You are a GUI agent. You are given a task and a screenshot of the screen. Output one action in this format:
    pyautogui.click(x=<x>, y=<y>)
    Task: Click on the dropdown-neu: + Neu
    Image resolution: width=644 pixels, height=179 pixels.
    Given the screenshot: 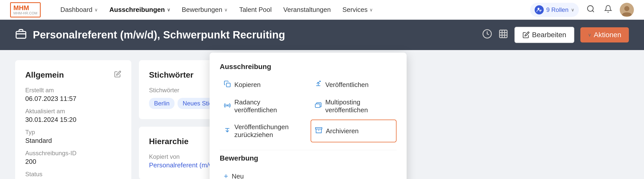 What is the action you would take?
    pyautogui.click(x=308, y=174)
    